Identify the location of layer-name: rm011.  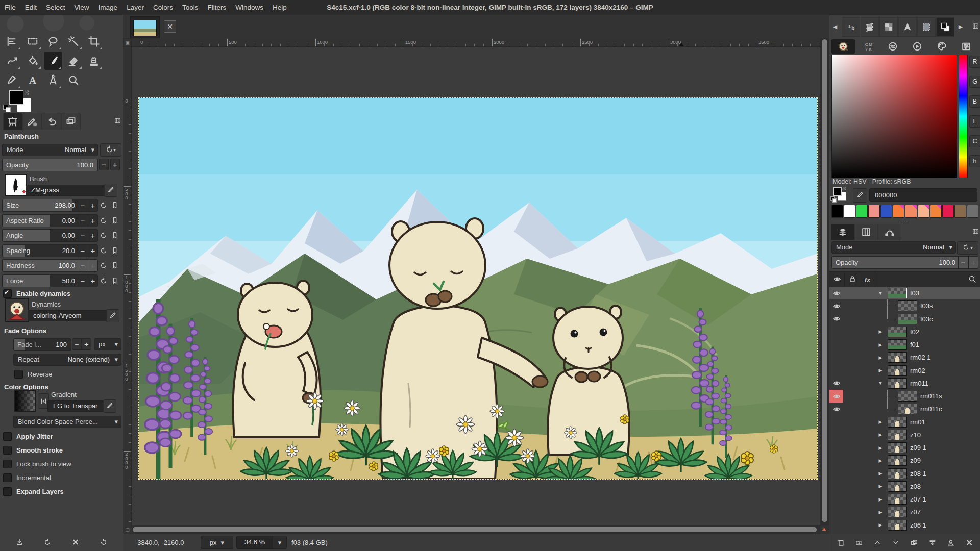
(919, 384).